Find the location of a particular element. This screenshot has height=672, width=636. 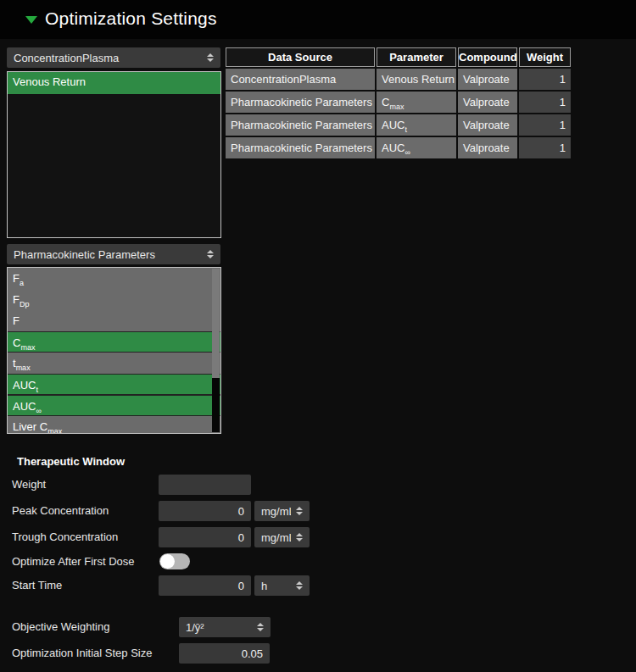

peak-concentration-input is located at coordinates (205, 511).